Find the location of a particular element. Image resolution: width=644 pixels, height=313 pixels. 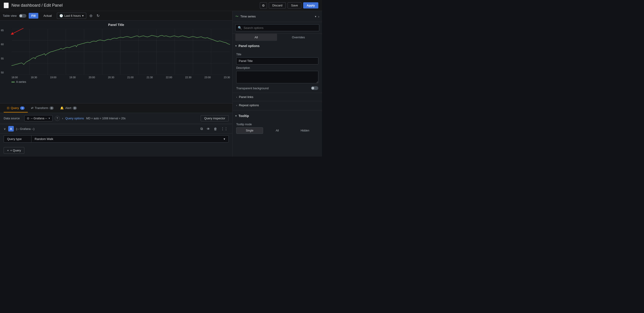

topbar-left: ← New dashboard / Edit Panel is located at coordinates (33, 6).